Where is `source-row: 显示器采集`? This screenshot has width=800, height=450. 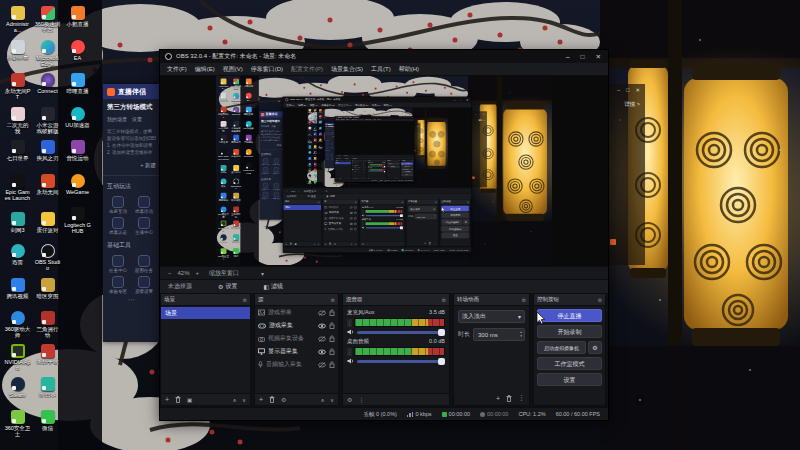
source-row: 显示器采集 is located at coordinates (296, 352).